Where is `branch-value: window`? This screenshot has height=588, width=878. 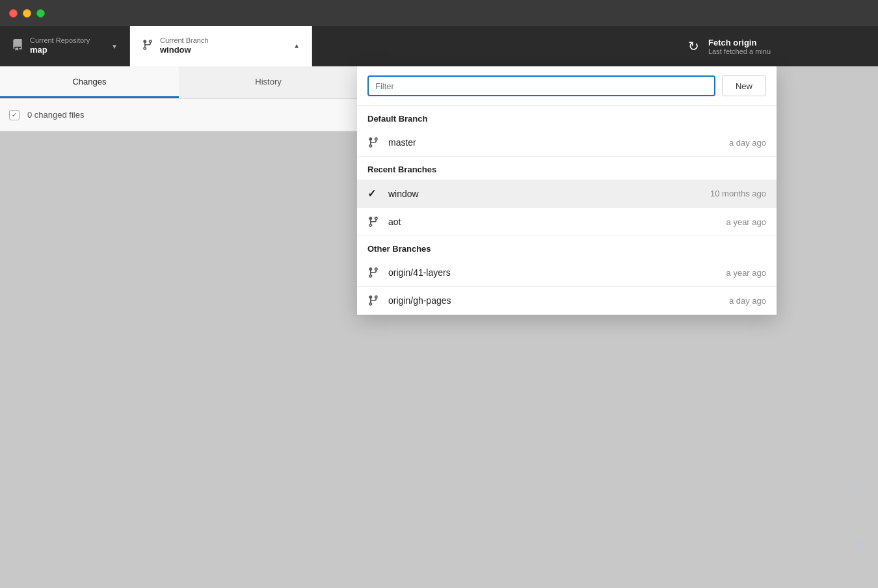 branch-value: window is located at coordinates (185, 51).